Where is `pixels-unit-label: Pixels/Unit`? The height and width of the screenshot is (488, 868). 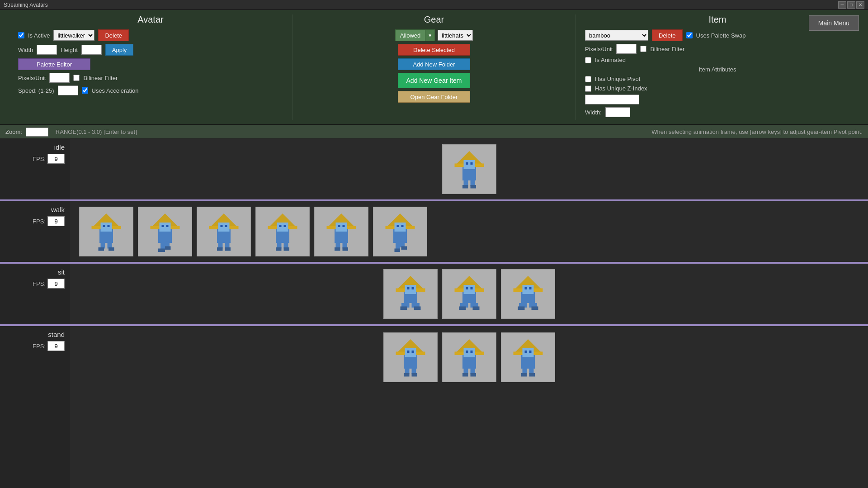 pixels-unit-label: Pixels/Unit is located at coordinates (32, 78).